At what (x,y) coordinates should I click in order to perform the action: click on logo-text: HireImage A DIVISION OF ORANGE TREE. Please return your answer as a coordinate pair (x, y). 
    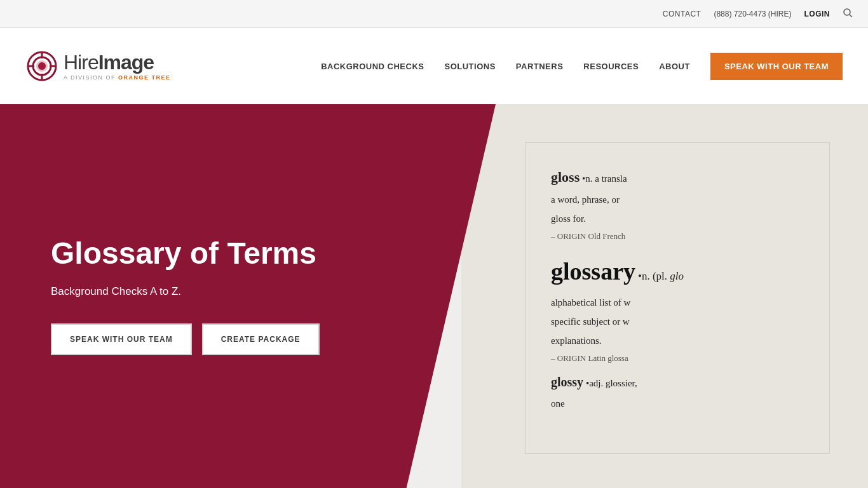
    Looking at the image, I should click on (117, 66).